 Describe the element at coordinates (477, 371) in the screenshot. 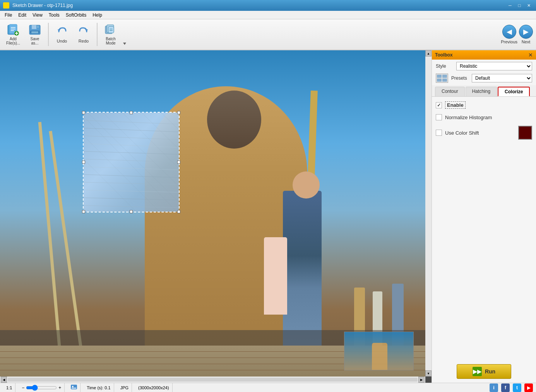

I see `run-icon: ▶▶` at that location.